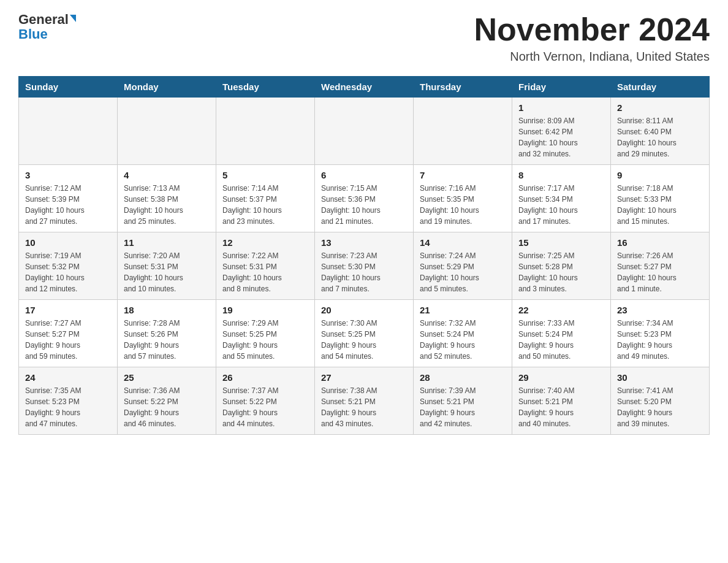 The height and width of the screenshot is (563, 728). Describe the element at coordinates (69, 266) in the screenshot. I see `calendar-cell: 10Sunrise: 7:19 AM Sunset: 5:32 PM Dayli…` at that location.